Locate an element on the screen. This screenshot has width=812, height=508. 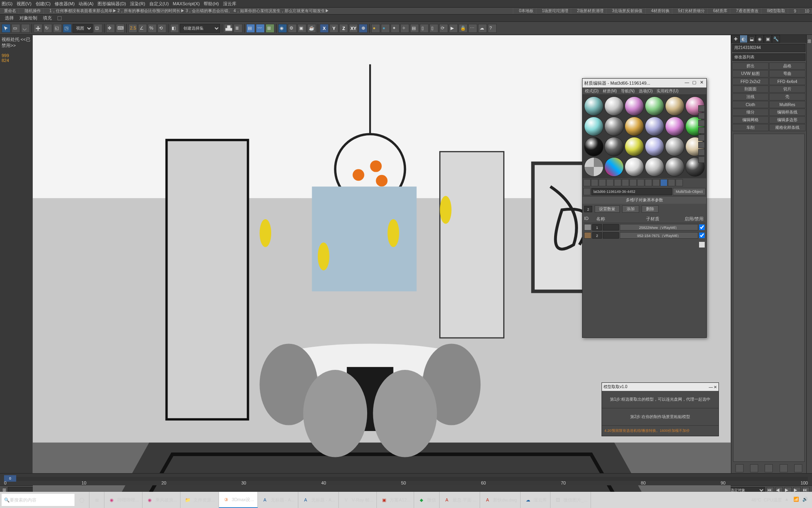
copy-mat-icon is located at coordinates (618, 183).